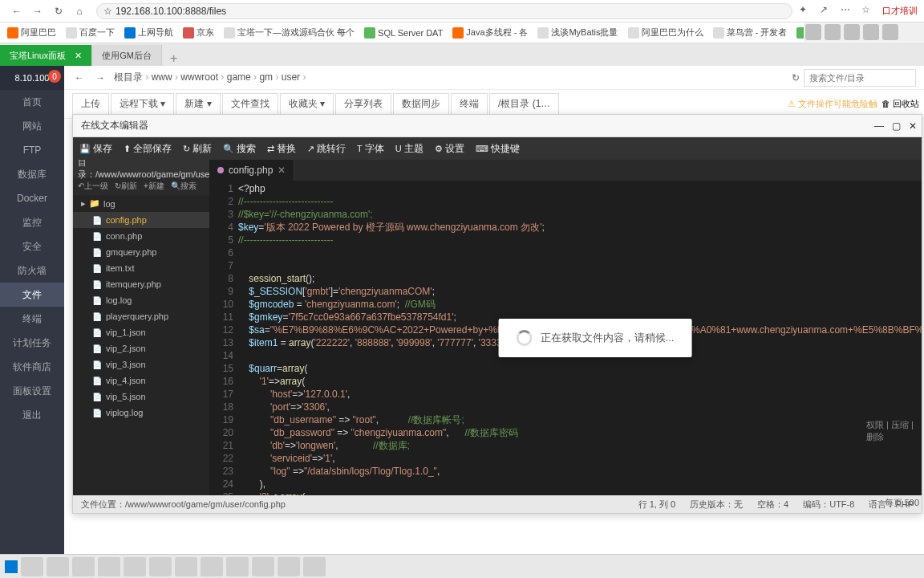 Image resolution: width=924 pixels, height=578 pixels. I want to click on task-explorer, so click(83, 567).